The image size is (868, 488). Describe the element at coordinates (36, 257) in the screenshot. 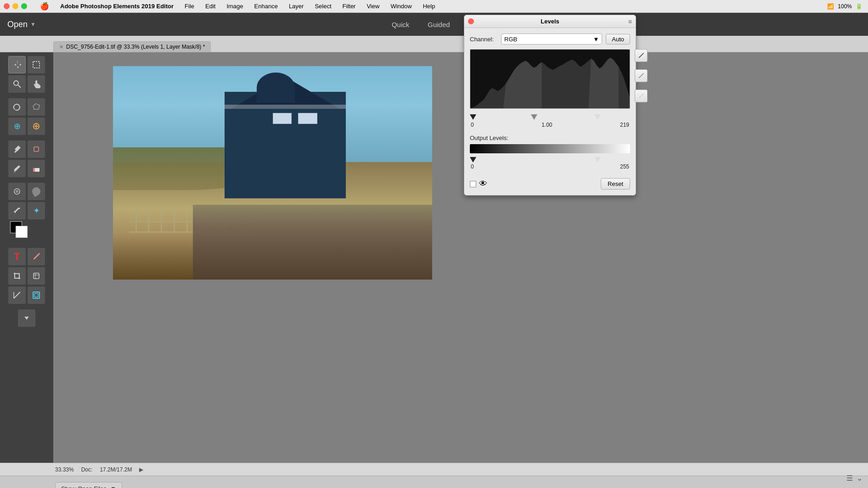

I see `pencil-tool` at that location.